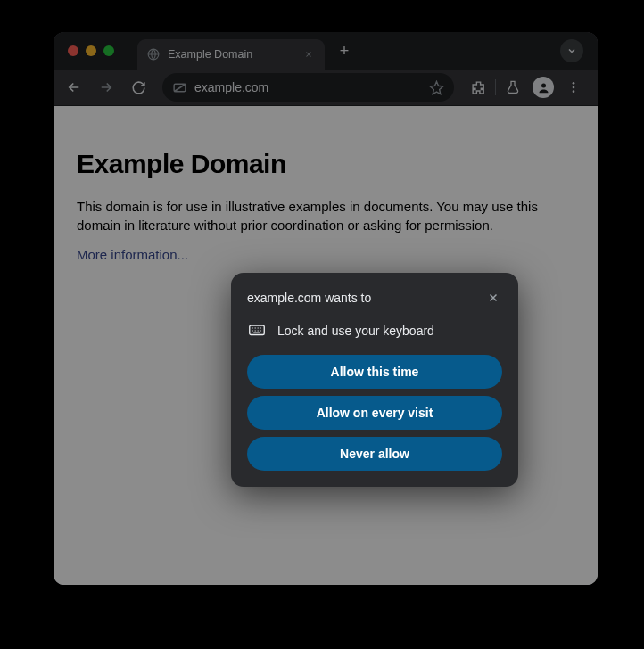 The width and height of the screenshot is (644, 649). What do you see at coordinates (375, 380) in the screenshot?
I see `permission-dialog: example.com wants to Lock and use your k…` at bounding box center [375, 380].